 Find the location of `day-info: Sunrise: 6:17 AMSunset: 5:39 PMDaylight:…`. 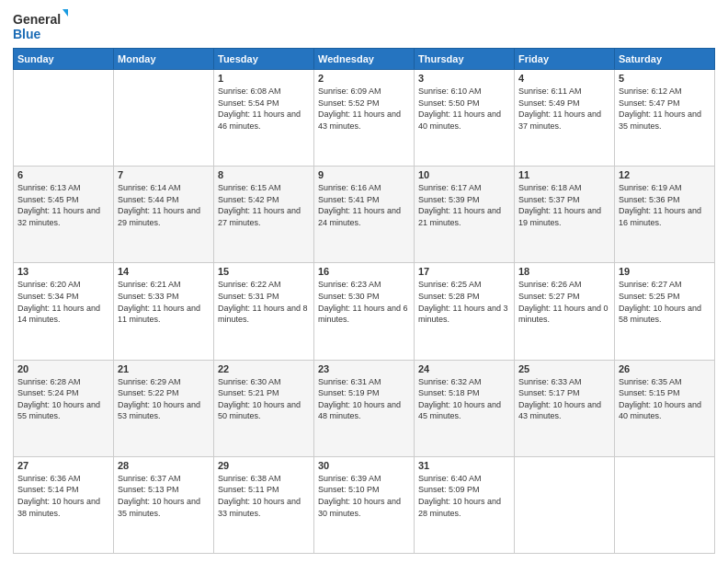

day-info: Sunrise: 6:17 AMSunset: 5:39 PMDaylight:… is located at coordinates (464, 205).